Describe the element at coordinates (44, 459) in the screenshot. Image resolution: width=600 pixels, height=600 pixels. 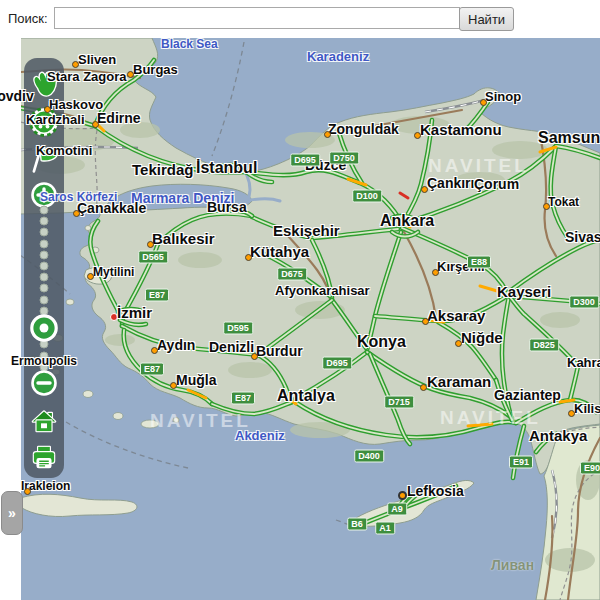
I see `printer-icon` at that location.